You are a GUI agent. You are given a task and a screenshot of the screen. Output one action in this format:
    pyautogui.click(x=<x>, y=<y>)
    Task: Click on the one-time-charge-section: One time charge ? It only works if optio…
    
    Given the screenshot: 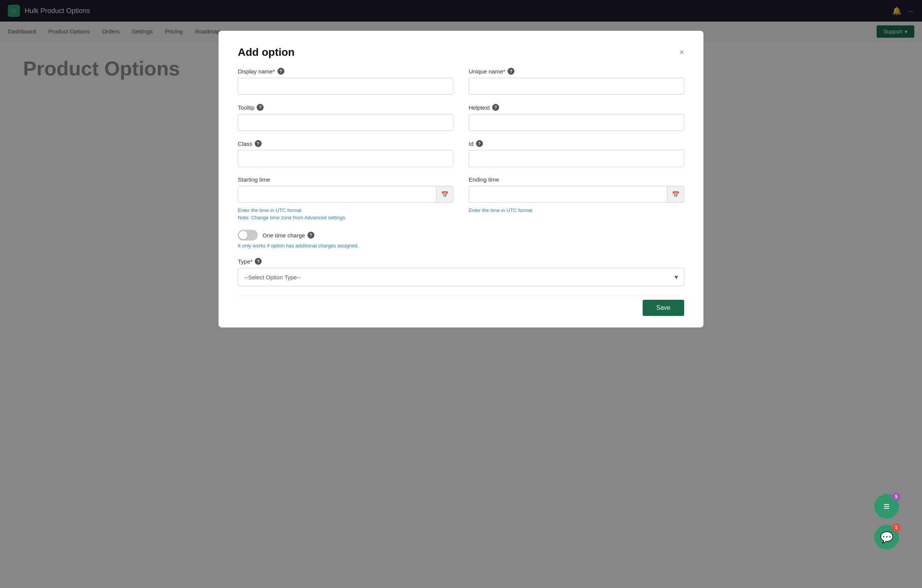 What is the action you would take?
    pyautogui.click(x=461, y=239)
    